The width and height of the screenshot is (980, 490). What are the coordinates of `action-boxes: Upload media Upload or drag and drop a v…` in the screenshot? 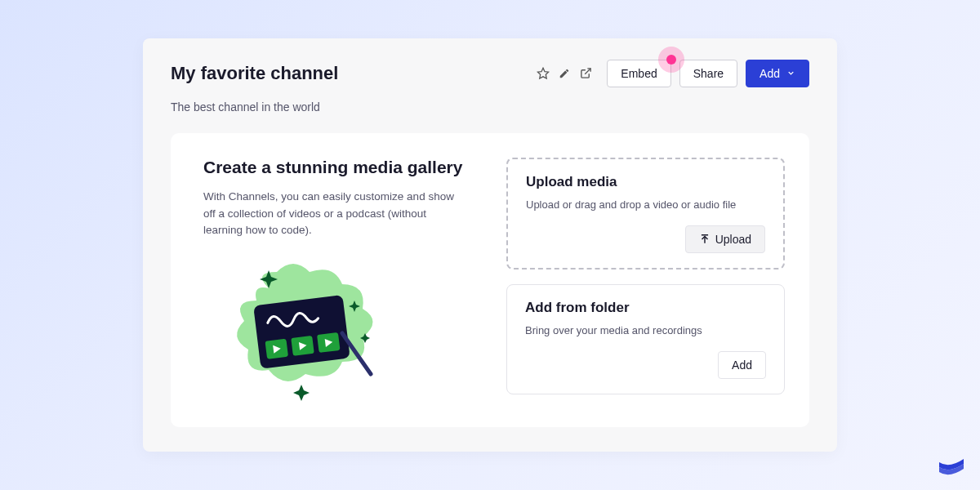 It's located at (645, 281).